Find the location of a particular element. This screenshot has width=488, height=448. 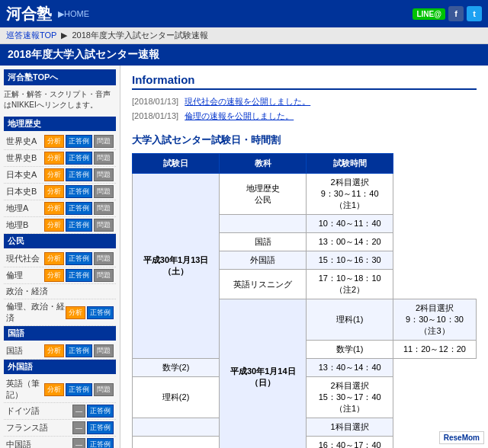

btn-seito-gendai: 正答例 is located at coordinates (79, 259).